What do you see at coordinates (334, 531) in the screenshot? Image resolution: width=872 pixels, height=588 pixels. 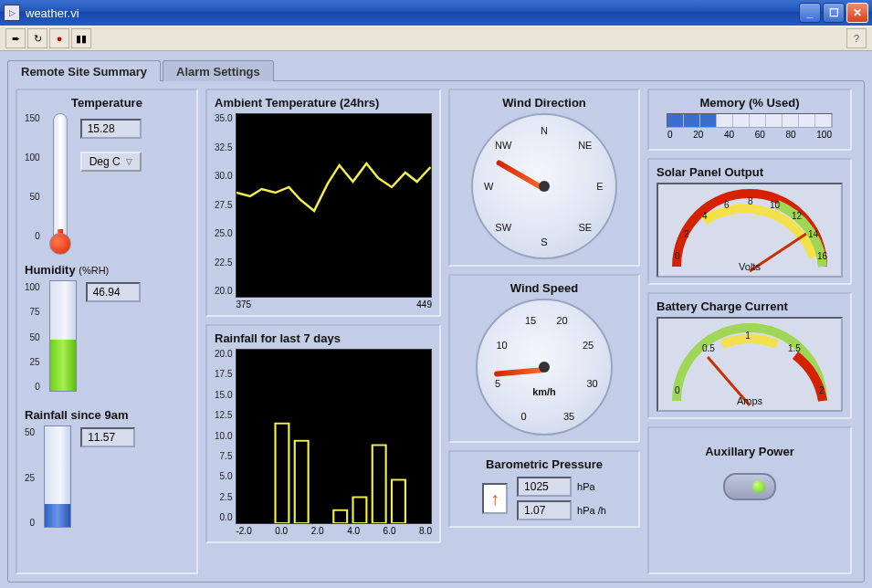 I see `rain7-x-axis: -2.00.02.04.06.08.0` at bounding box center [334, 531].